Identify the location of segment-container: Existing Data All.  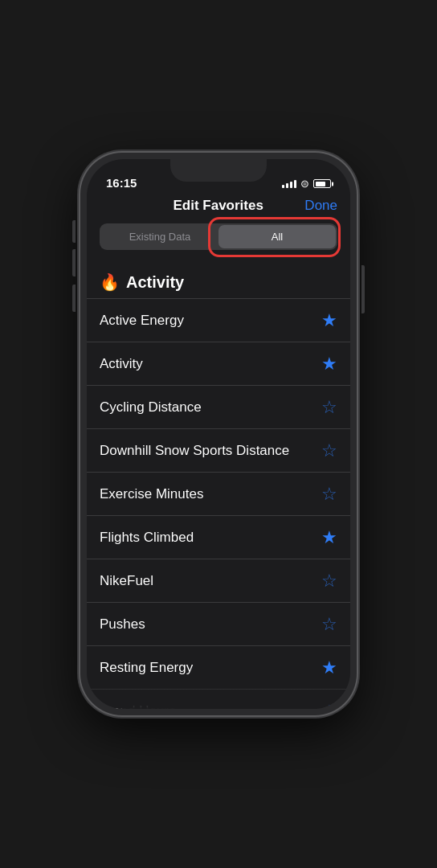
(218, 243).